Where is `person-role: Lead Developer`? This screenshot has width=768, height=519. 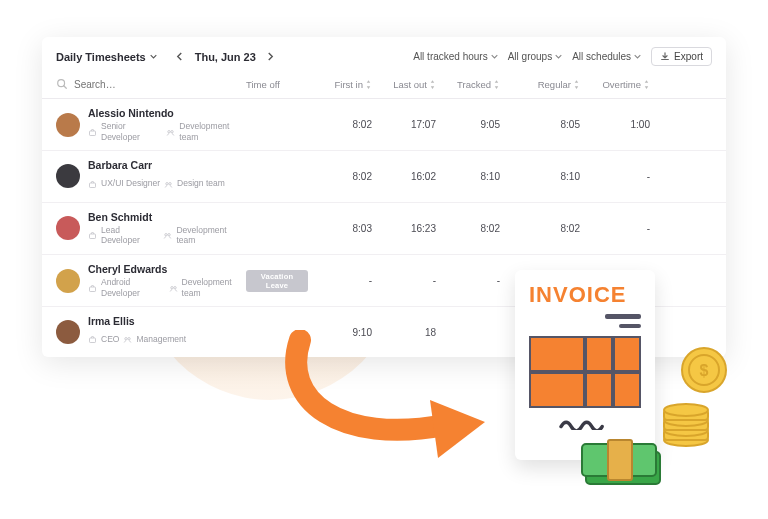 person-role: Lead Developer is located at coordinates (130, 236).